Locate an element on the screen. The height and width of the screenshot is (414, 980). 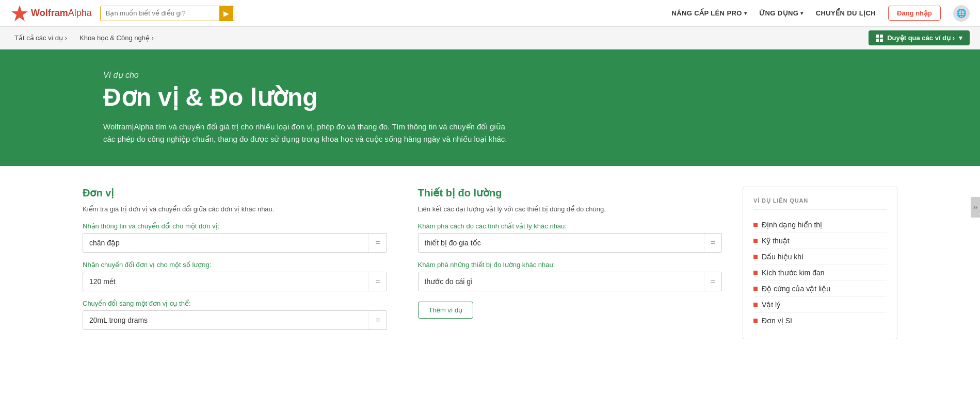
measuring-input-row-1: = is located at coordinates (570, 243).